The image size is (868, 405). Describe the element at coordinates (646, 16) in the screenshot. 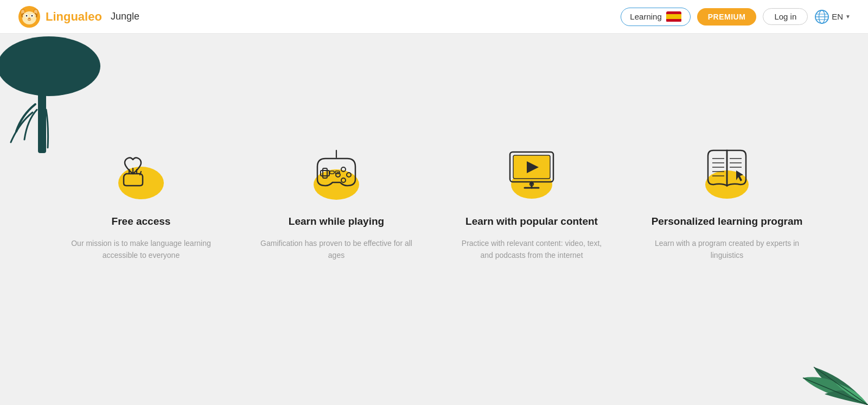

I see `learning-label: Learning` at that location.